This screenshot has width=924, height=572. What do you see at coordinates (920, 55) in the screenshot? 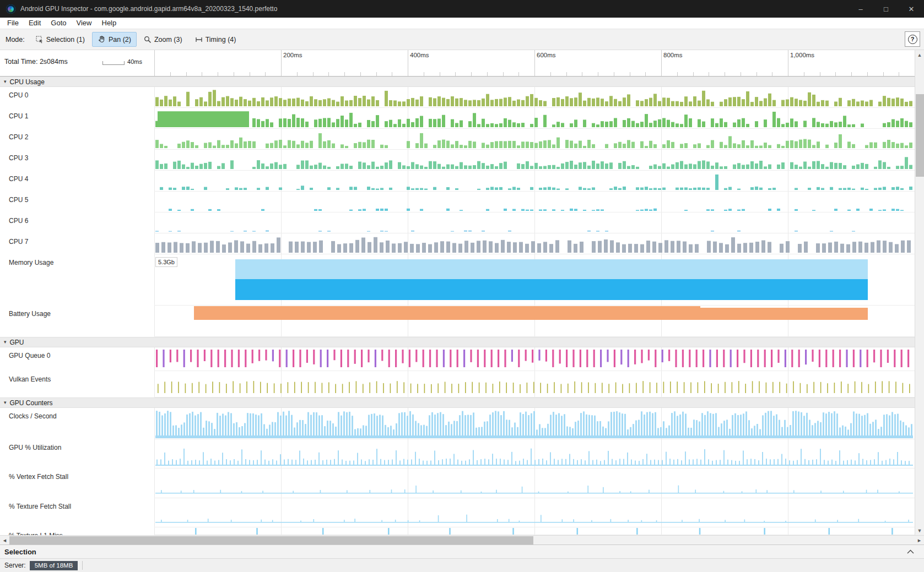
I see `scroll-up-icon: ▲` at bounding box center [920, 55].